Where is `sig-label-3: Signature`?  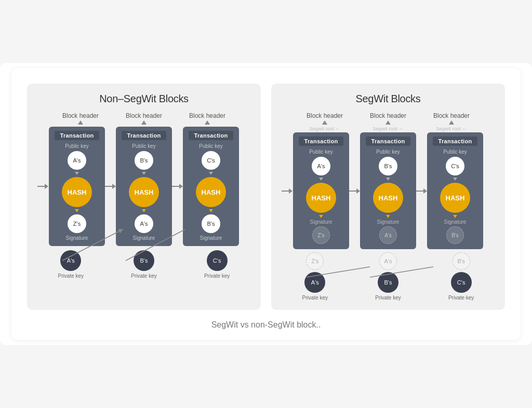
sig-label-3: Signature is located at coordinates (211, 238).